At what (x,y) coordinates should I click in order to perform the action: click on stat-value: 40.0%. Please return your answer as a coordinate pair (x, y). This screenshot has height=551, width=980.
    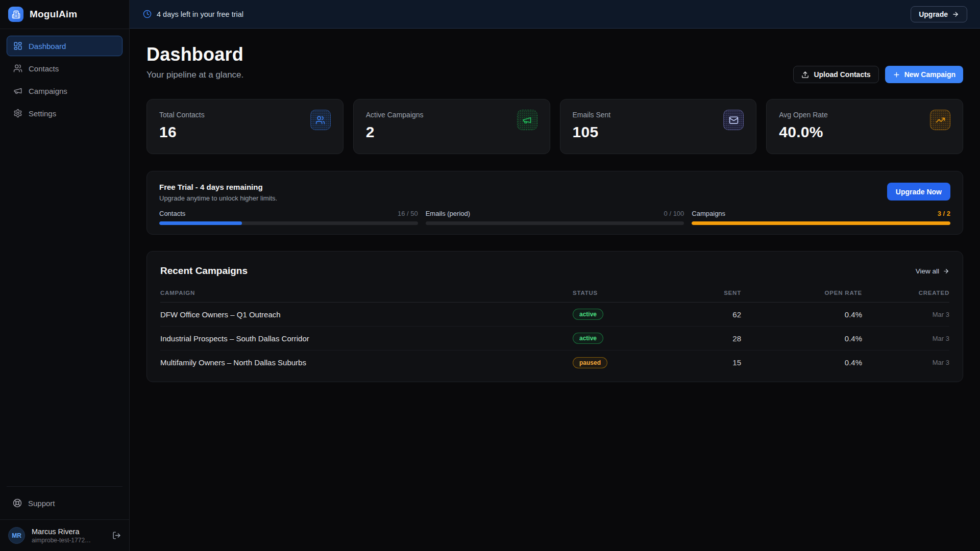
    Looking at the image, I should click on (865, 132).